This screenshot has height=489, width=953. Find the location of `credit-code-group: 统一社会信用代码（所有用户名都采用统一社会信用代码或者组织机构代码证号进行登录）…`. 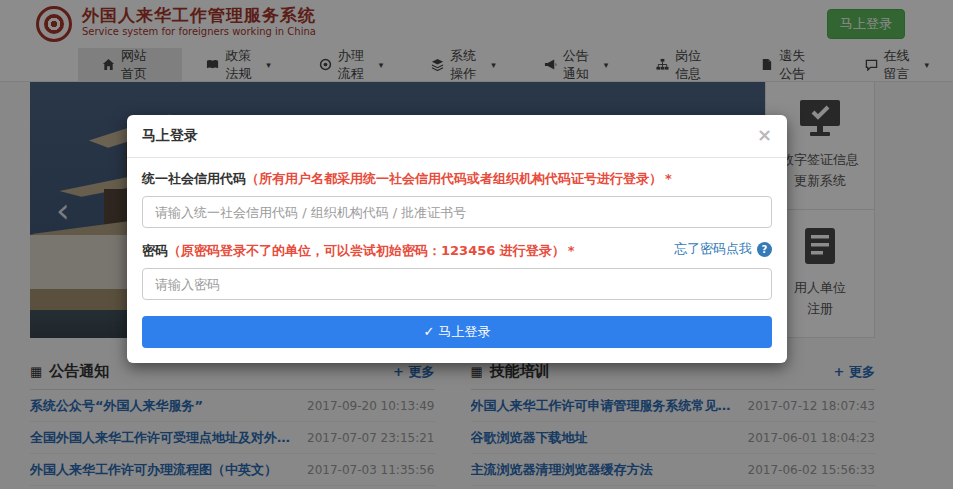

credit-code-group: 统一社会信用代码（所有用户名都采用统一社会信用代码或者组织机构代码证号进行登录）… is located at coordinates (457, 199).